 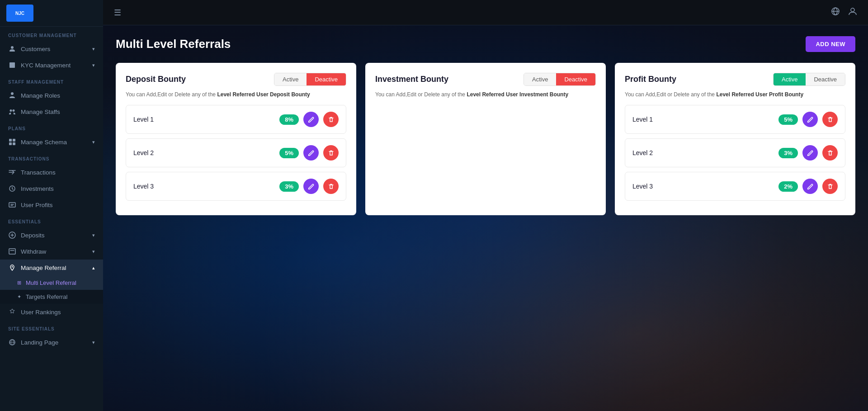 What do you see at coordinates (37, 205) in the screenshot?
I see `user-profits-label: User Profits` at bounding box center [37, 205].